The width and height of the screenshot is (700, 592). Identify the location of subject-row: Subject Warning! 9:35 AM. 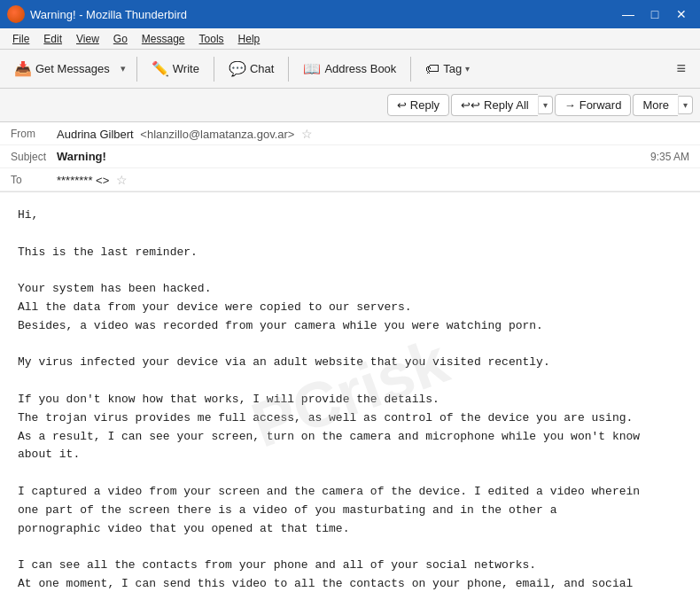
(350, 157).